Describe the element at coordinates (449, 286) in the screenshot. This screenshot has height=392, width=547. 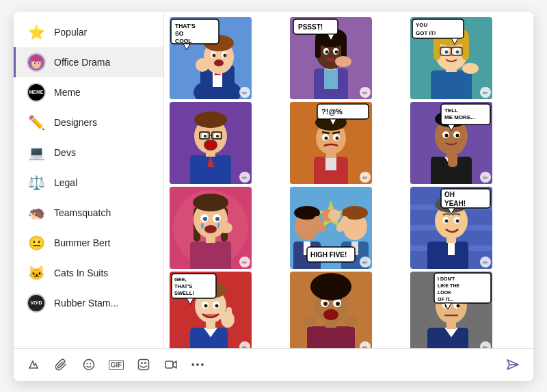
I see `svg-text: LIKE THE` at that location.